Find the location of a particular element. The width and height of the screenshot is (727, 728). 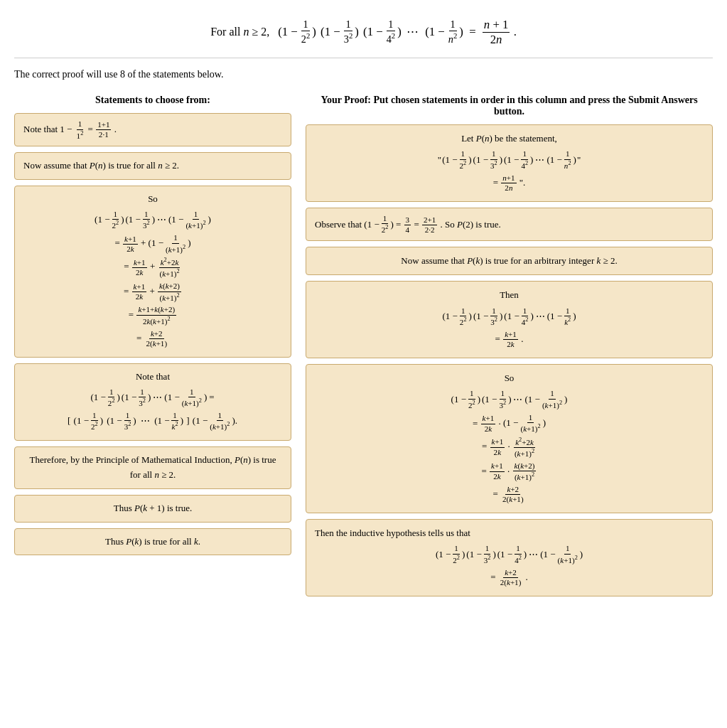

stmt-card-2: Now assume that P(n) is true for all n ≥… is located at coordinates (153, 166).